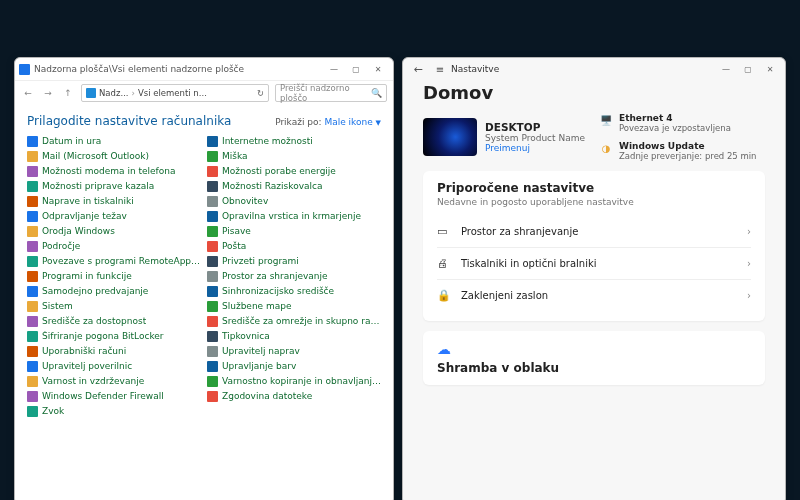  I want to click on control-panel-item: Varnostno kopiranje in obnavljanje…, so click(294, 381).